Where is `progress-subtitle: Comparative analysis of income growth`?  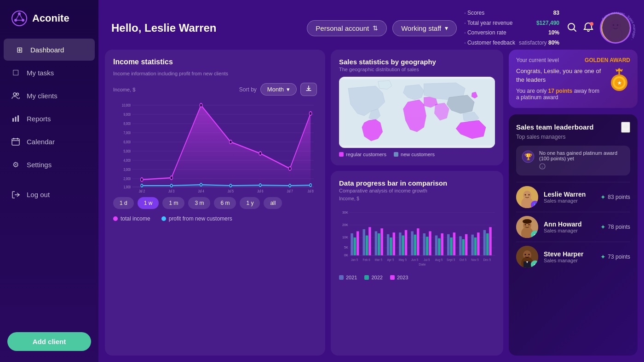
progress-subtitle: Comparative analysis of income growth is located at coordinates (417, 191).